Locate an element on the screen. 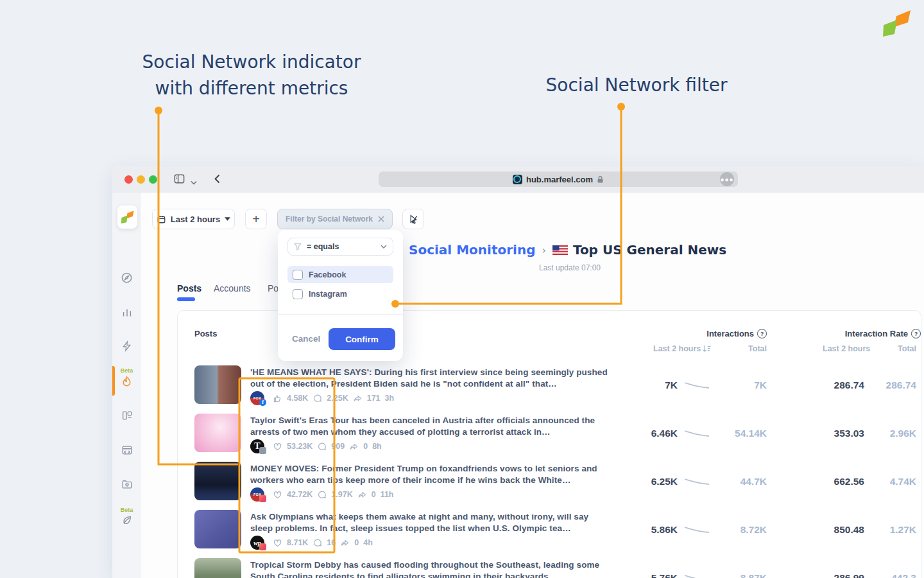  address-url: hub.marfeel.com is located at coordinates (560, 180).